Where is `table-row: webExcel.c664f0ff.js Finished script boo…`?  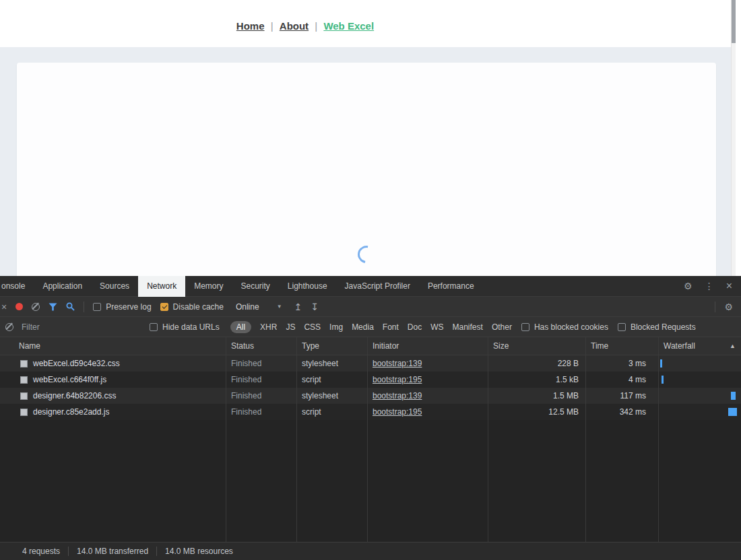 table-row: webExcel.c664f0ff.js Finished script boo… is located at coordinates (370, 380).